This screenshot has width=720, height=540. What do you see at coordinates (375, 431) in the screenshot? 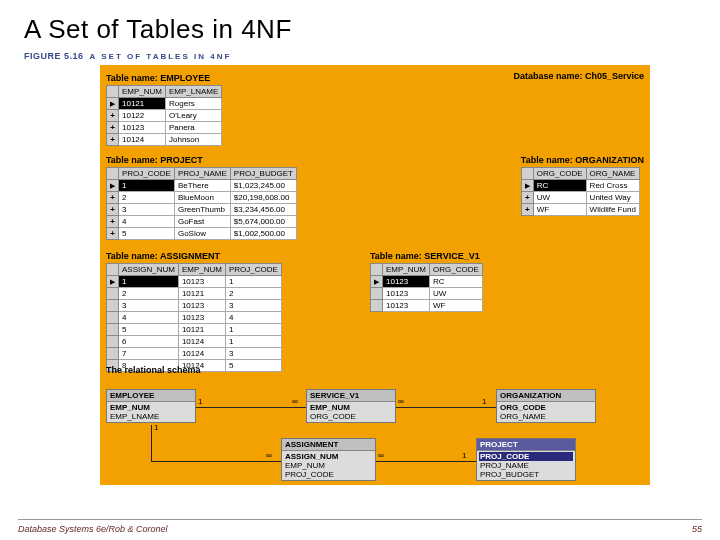
I see `schema-diagram: EMPLOYEE EMP_NUM EMP_LNAME SERVICE_V1 EM…` at bounding box center [375, 431].